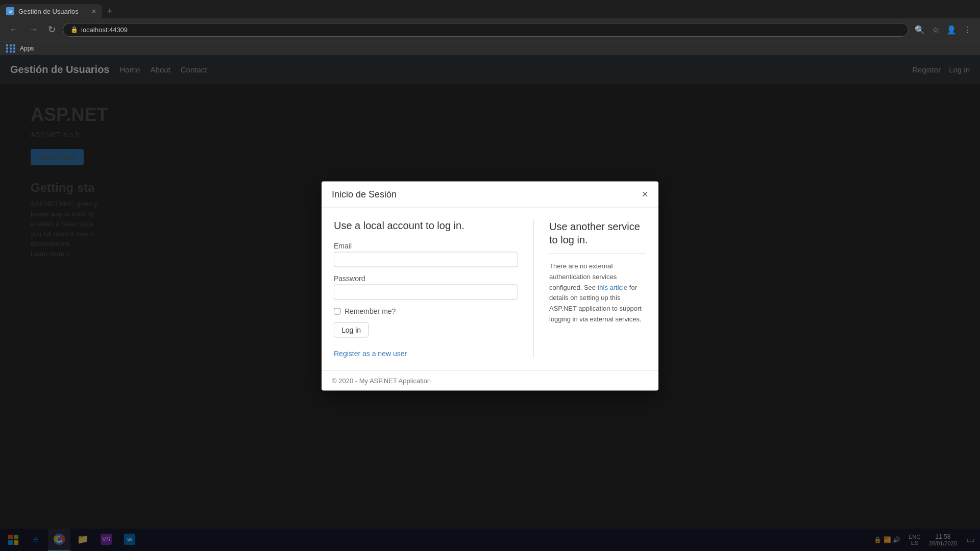  What do you see at coordinates (490, 289) in the screenshot?
I see `modal-body: Use a local account to log in. Email Pas…` at bounding box center [490, 289].